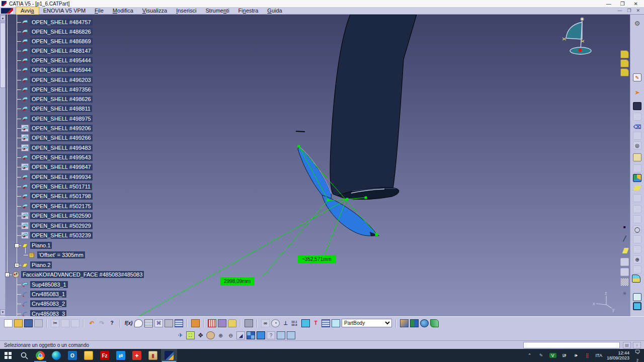 The width and height of the screenshot is (644, 362). Describe the element at coordinates (61, 138) in the screenshot. I see `tree-item-label: OPEN_SHELL #499266` at that location.